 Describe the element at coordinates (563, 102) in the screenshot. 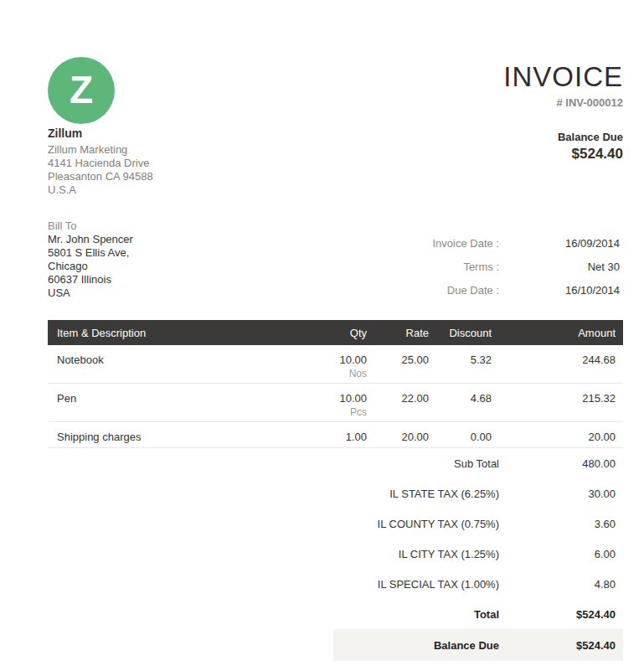

I see `invoice-number: # INV-000012` at that location.